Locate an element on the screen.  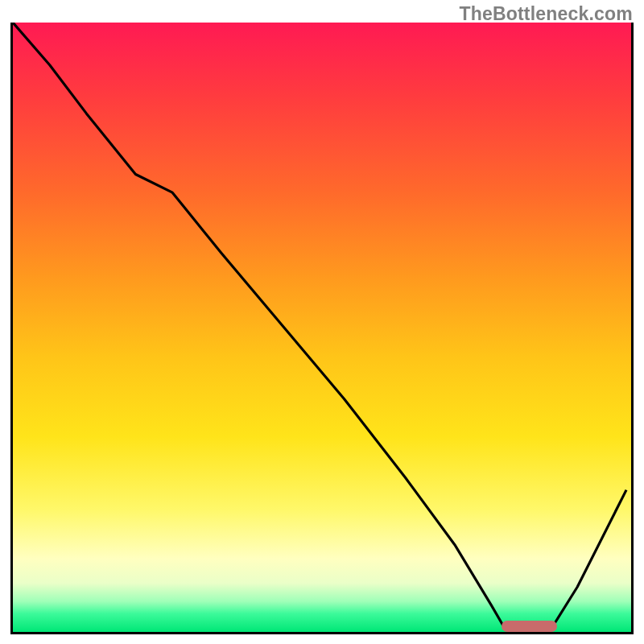
optimal-range-marker is located at coordinates (530, 626).